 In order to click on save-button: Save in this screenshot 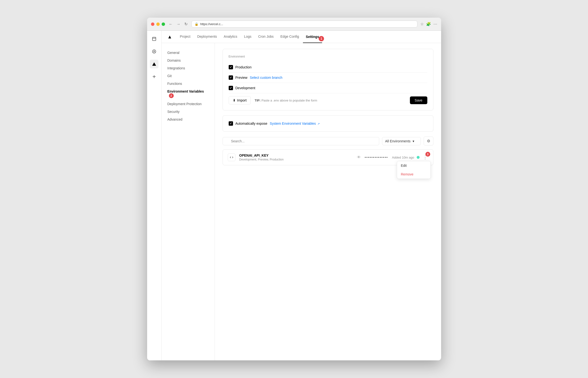, I will do `click(419, 100)`.